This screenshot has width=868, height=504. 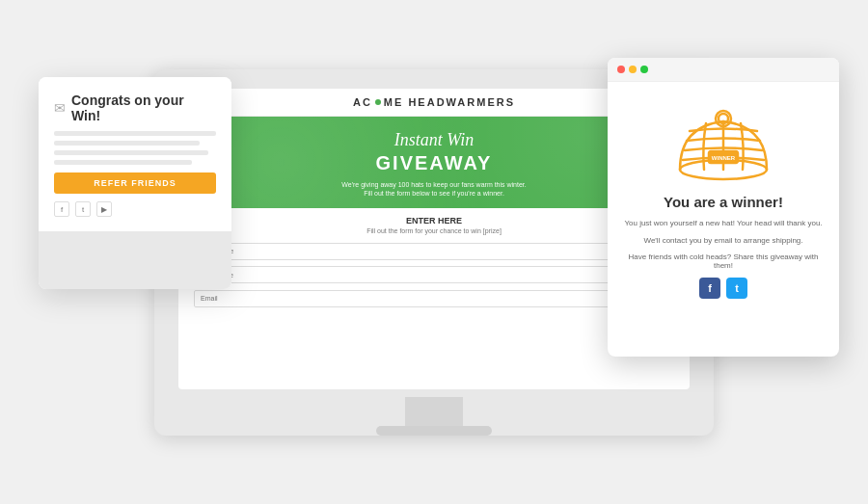 I want to click on winner-social-icons: f t, so click(x=723, y=288).